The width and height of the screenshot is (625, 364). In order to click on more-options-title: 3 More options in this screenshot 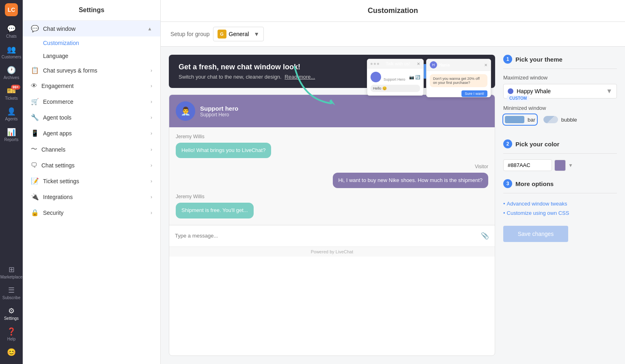, I will do `click(560, 184)`.